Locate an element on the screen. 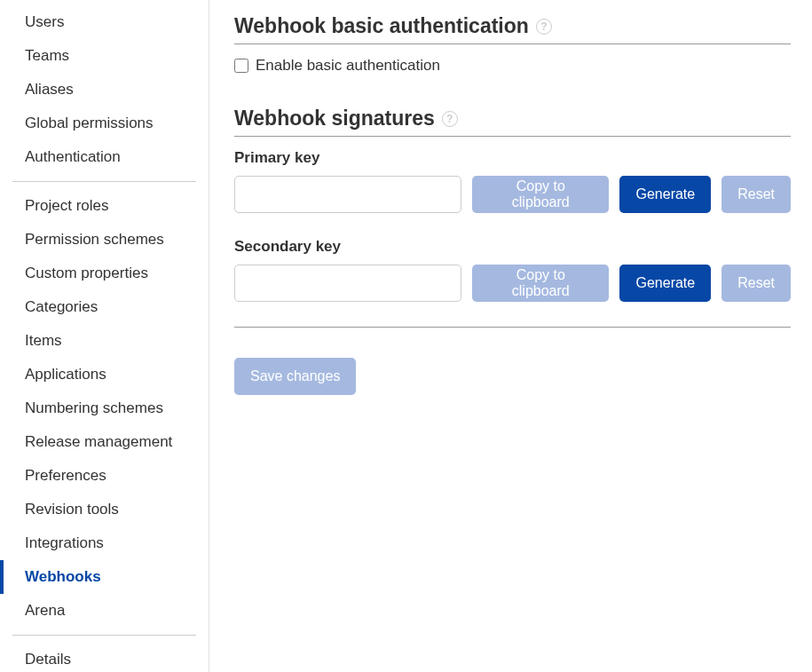  sidebar-item-project-roles: Project roles is located at coordinates (105, 206).